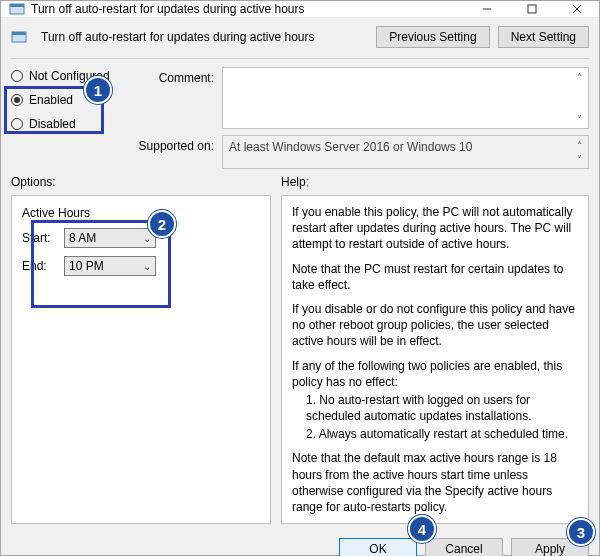 The height and width of the screenshot is (556, 600). Describe the element at coordinates (550, 547) in the screenshot. I see `apply-button: Apply` at that location.